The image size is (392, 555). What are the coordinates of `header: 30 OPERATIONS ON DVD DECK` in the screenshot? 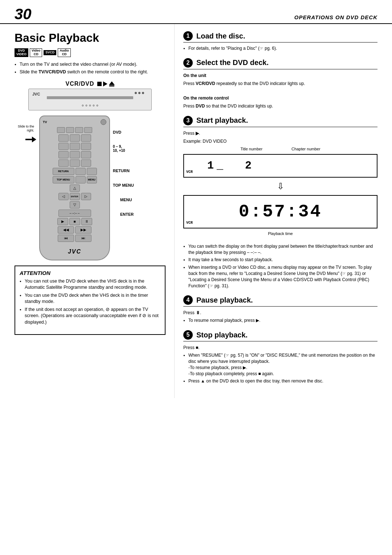 It's located at (196, 12).